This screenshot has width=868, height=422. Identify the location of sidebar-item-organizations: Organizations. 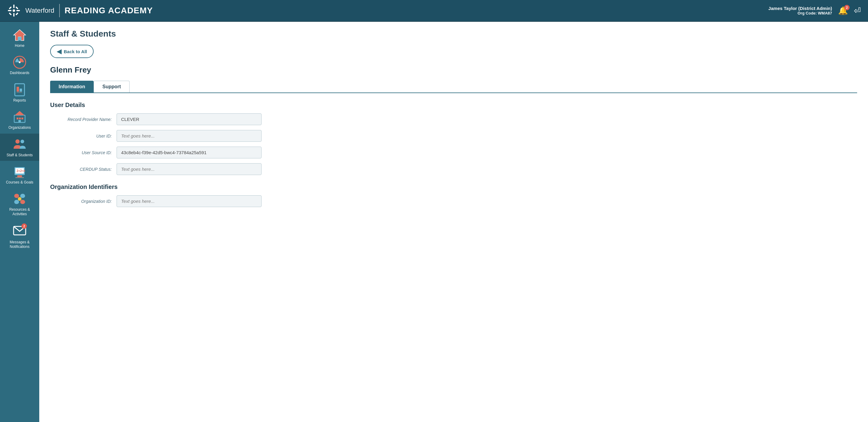
(20, 120).